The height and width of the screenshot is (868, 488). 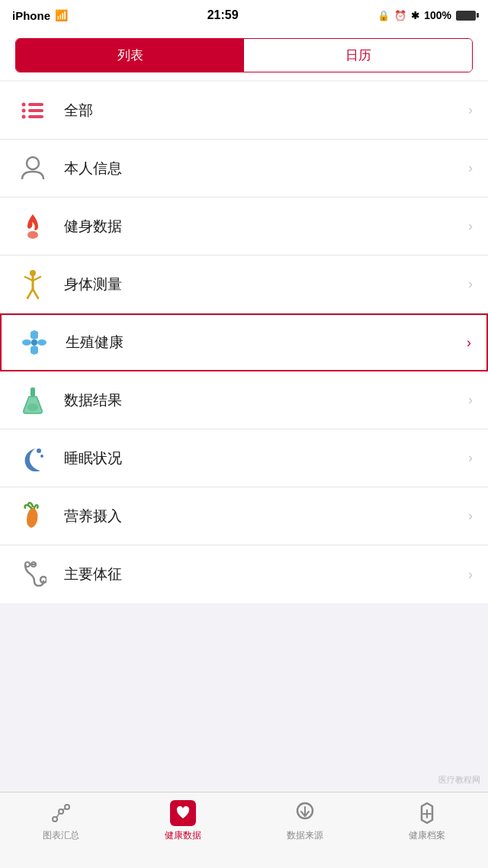 What do you see at coordinates (244, 342) in the screenshot?
I see `list-item-reproductive: 生殖健康 ›` at bounding box center [244, 342].